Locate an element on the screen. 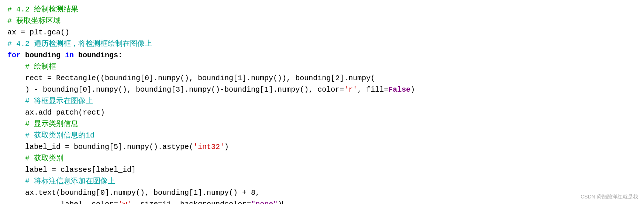 The image size is (644, 204). code-token: # 显示类别信息 is located at coordinates (43, 124).